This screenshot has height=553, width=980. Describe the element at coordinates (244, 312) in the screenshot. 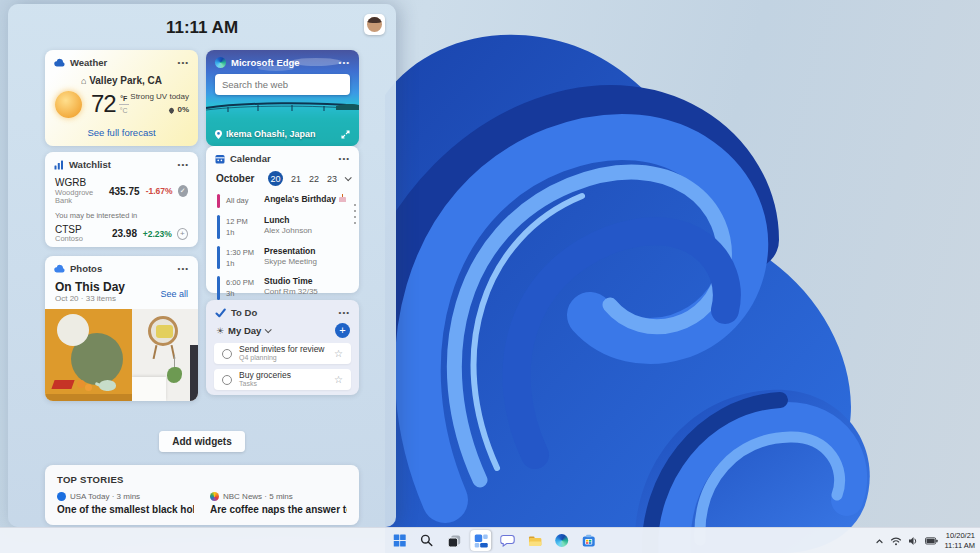

I see `todo-widget-title: To Do` at that location.